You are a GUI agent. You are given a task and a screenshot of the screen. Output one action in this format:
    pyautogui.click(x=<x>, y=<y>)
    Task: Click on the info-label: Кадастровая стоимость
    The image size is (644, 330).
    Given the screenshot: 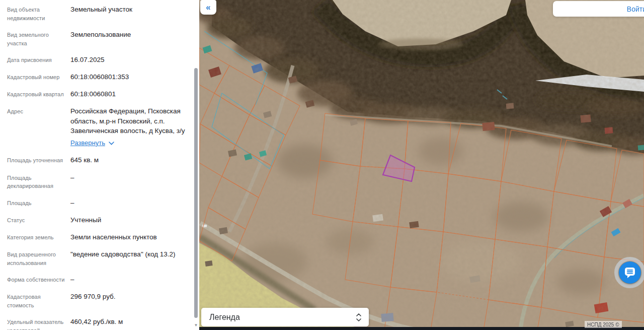 What is the action you would take?
    pyautogui.click(x=36, y=300)
    